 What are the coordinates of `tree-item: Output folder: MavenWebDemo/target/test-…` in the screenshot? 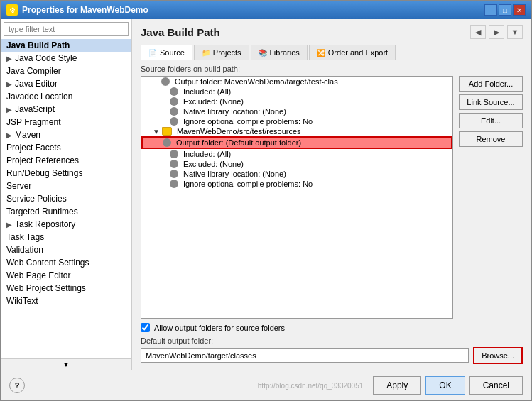 It's located at (297, 82).